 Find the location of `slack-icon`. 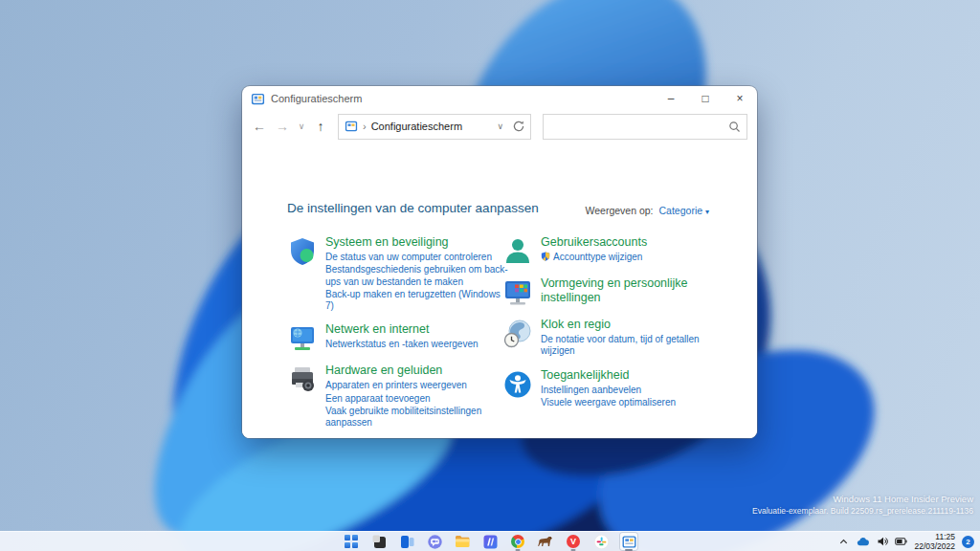

slack-icon is located at coordinates (601, 541).